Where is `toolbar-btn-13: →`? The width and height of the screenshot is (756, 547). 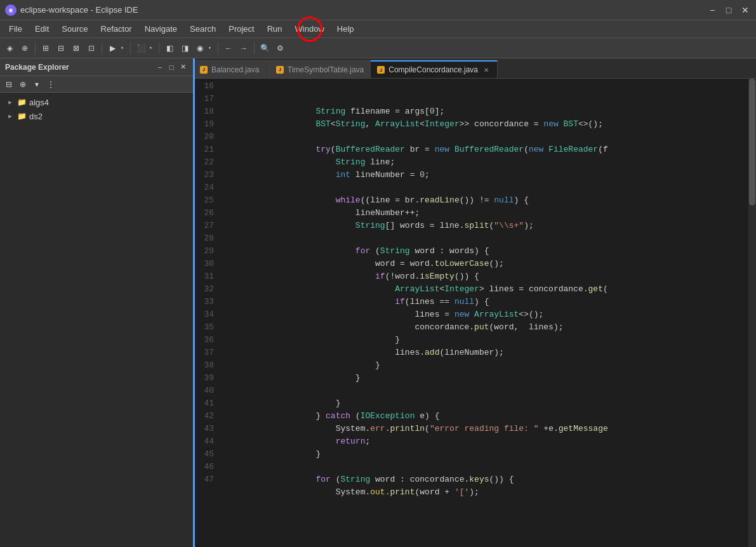
toolbar-btn-13: → is located at coordinates (244, 48).